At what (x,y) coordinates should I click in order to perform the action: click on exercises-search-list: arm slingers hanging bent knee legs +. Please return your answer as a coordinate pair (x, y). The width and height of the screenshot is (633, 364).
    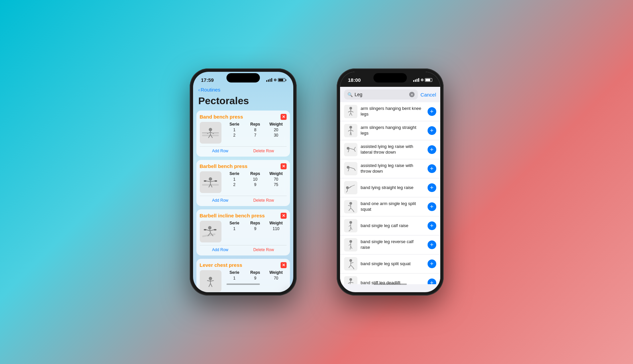
    Looking at the image, I should click on (390, 193).